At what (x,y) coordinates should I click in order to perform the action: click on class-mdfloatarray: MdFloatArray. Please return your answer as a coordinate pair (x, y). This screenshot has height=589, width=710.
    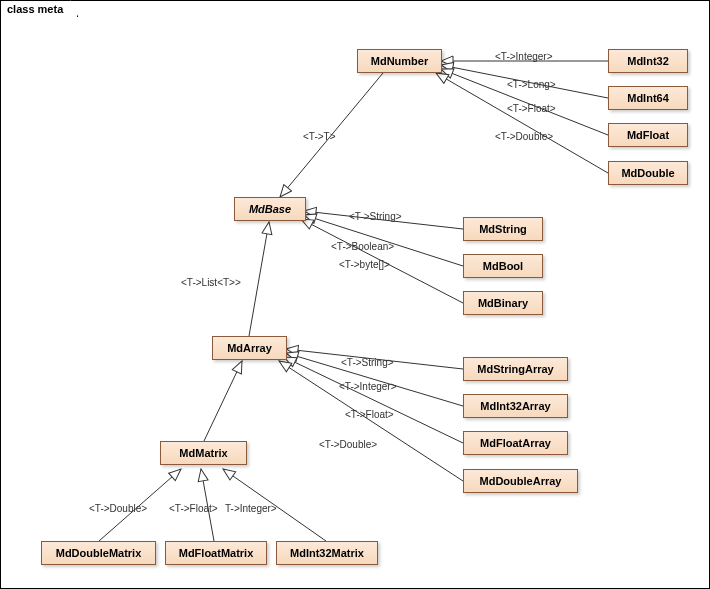
    Looking at the image, I should click on (516, 443).